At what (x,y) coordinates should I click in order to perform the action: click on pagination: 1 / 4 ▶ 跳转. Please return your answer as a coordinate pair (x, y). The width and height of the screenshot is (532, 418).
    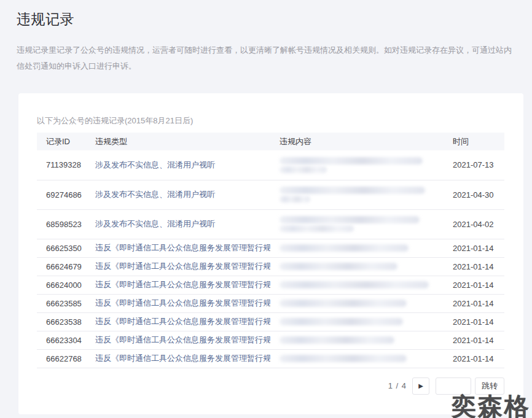
    Looking at the image, I should click on (270, 386).